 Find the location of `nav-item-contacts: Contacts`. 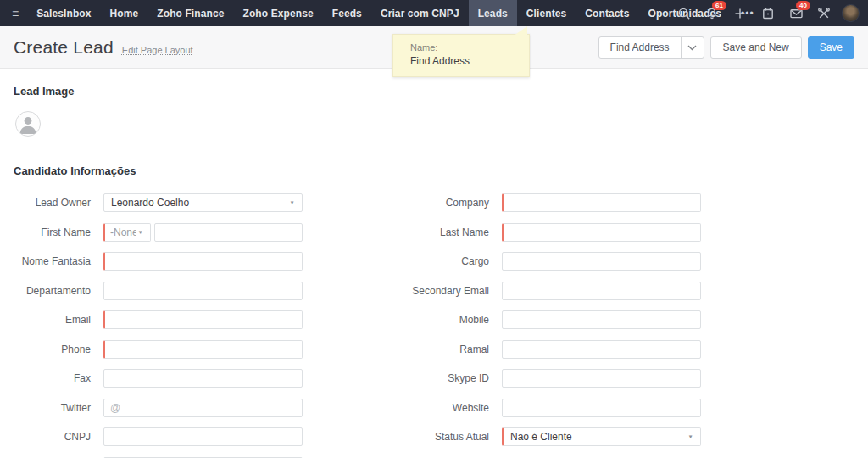

nav-item-contacts: Contacts is located at coordinates (607, 14).